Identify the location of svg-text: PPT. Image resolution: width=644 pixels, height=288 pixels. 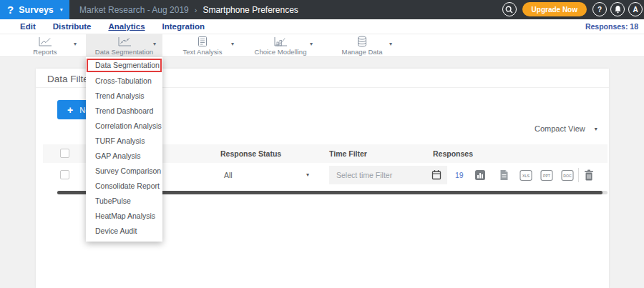
(547, 176).